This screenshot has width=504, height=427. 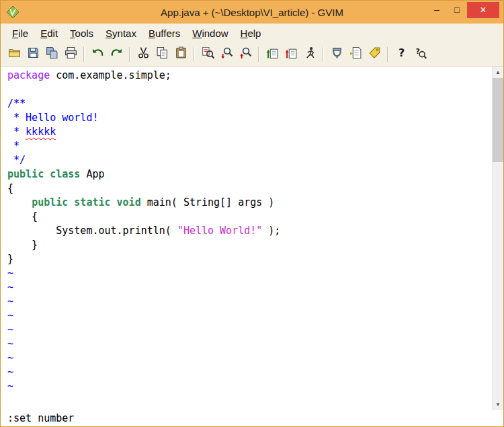 I want to click on save-all-icon, so click(x=52, y=54).